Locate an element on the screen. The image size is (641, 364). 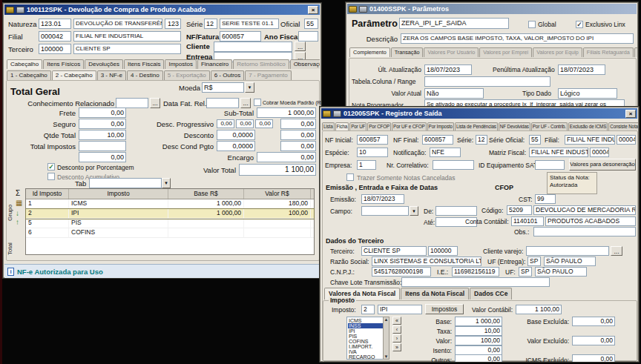
penultima-atualizacao-field: 18/07/2023 is located at coordinates (582, 70).